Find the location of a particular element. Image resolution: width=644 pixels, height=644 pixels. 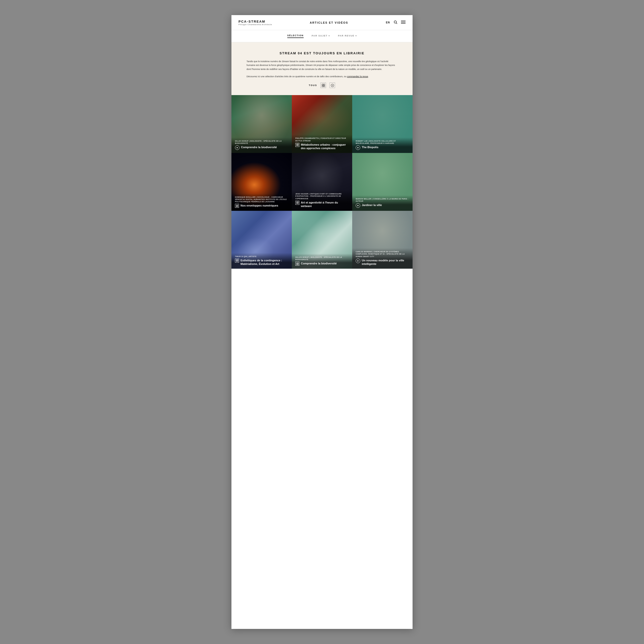

logo-subtitle: Philippe Chiambaretta Architecte is located at coordinates (255, 25).